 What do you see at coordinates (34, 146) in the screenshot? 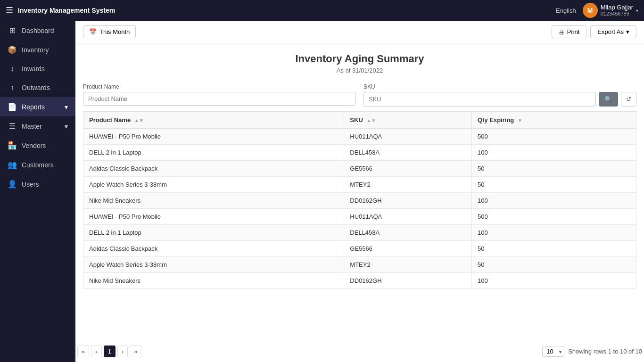
I see `sidebar-label-vendors: Vendors` at bounding box center [34, 146].